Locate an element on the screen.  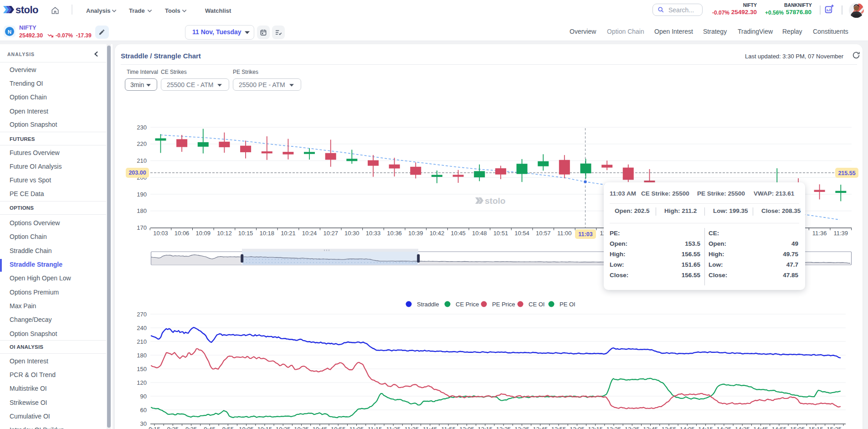
svg-text: 13:25 is located at coordinates (614, 428).